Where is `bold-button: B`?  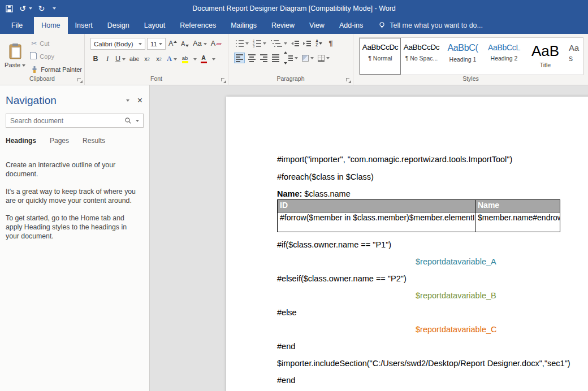 bold-button: B is located at coordinates (96, 59).